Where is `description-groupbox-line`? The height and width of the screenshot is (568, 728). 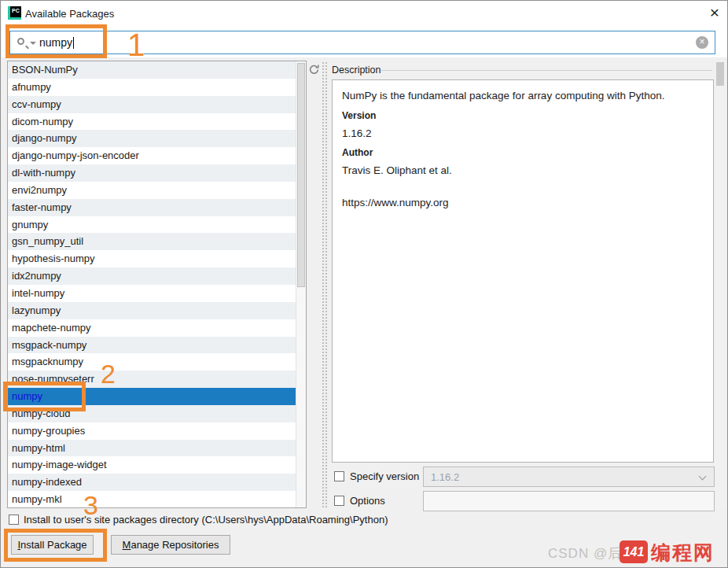 description-groupbox-line is located at coordinates (547, 71).